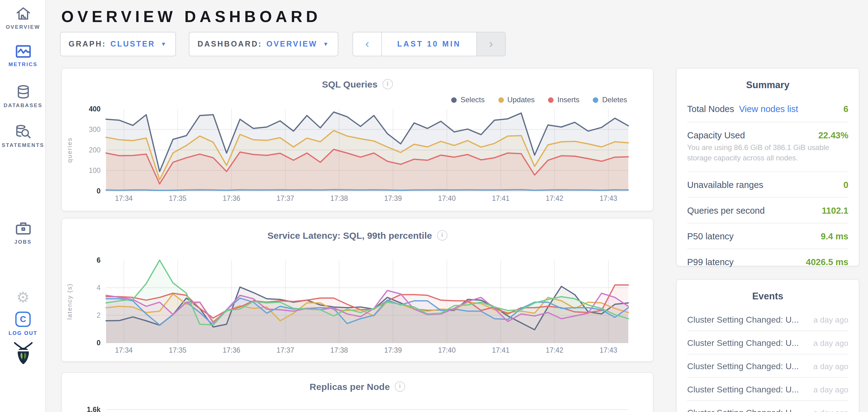  Describe the element at coordinates (710, 262) in the screenshot. I see `summary-label: P99 latency` at that location.